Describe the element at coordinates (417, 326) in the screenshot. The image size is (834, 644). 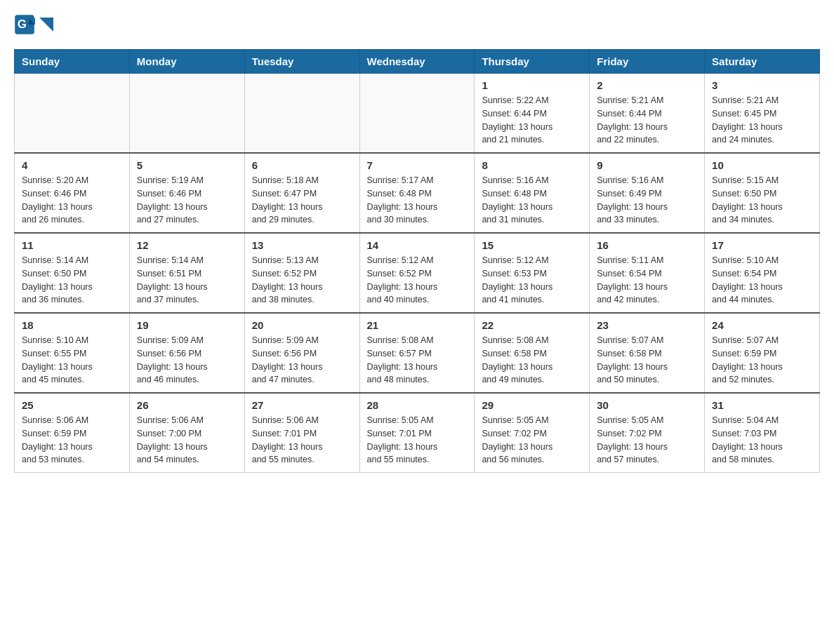
I see `day-number: 21` at that location.